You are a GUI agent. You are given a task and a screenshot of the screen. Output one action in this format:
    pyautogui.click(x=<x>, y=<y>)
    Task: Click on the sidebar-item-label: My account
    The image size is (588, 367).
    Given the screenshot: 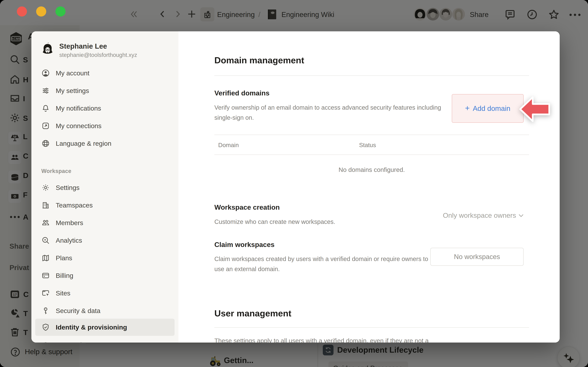 What is the action you would take?
    pyautogui.click(x=72, y=73)
    